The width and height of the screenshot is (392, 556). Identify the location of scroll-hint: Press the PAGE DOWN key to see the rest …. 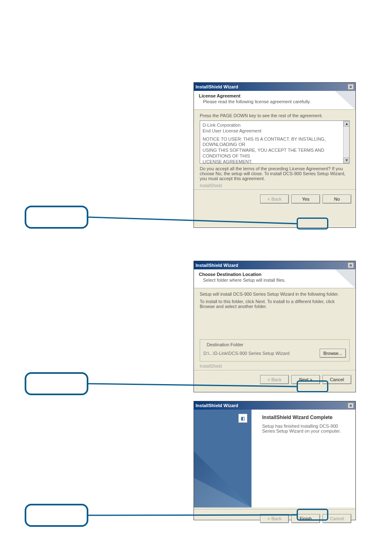
(274, 116).